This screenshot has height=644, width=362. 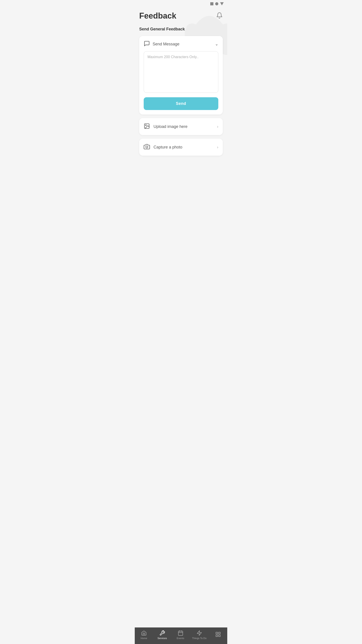 I want to click on upload-image-card: Upload image here ›, so click(x=181, y=126).